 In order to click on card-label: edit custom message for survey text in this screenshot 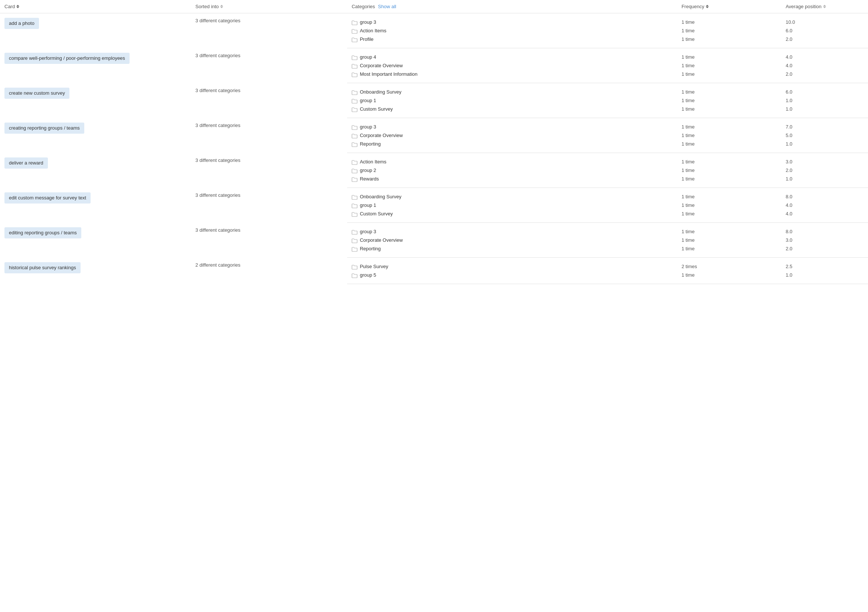, I will do `click(48, 198)`.